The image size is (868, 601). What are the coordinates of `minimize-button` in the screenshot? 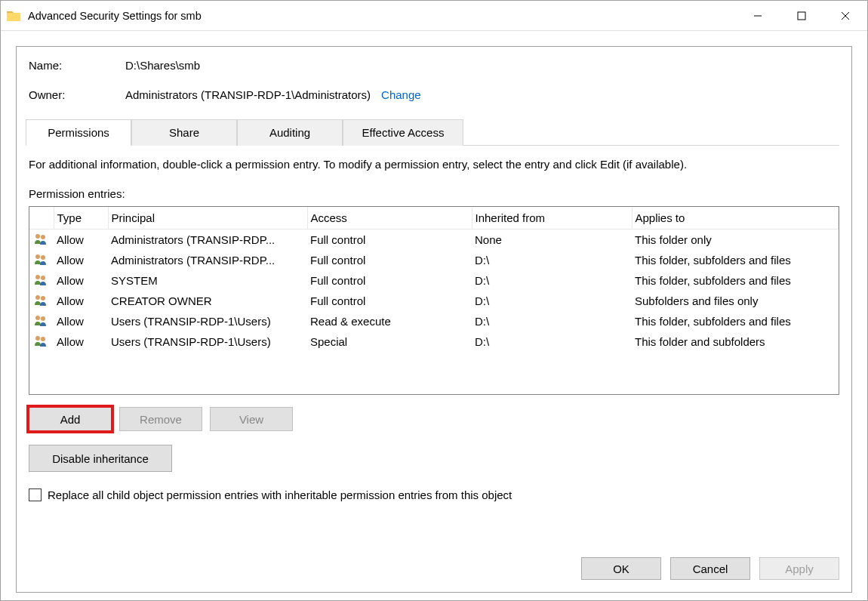 It's located at (758, 15).